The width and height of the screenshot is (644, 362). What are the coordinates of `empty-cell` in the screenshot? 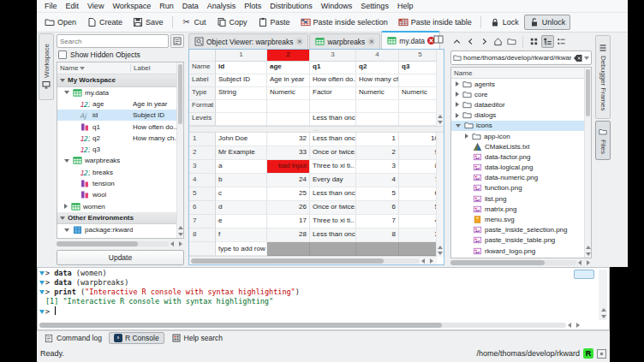 It's located at (333, 249).